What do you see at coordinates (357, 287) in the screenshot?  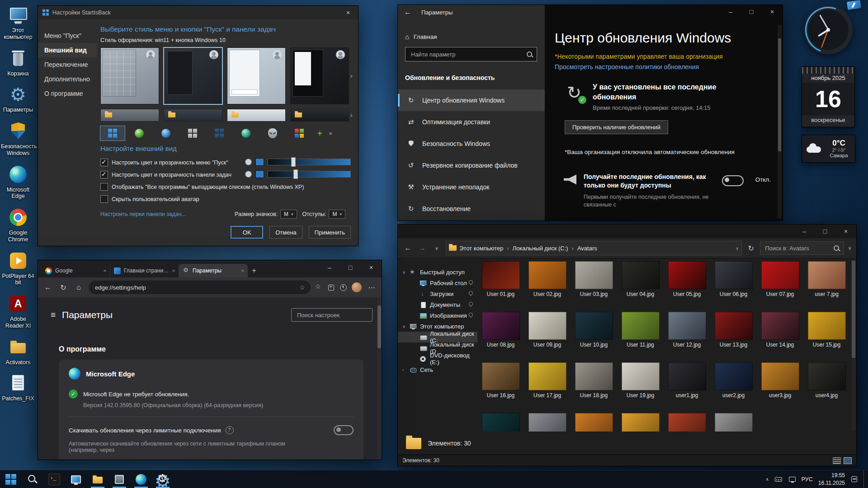 I see `profile-avatar` at bounding box center [357, 287].